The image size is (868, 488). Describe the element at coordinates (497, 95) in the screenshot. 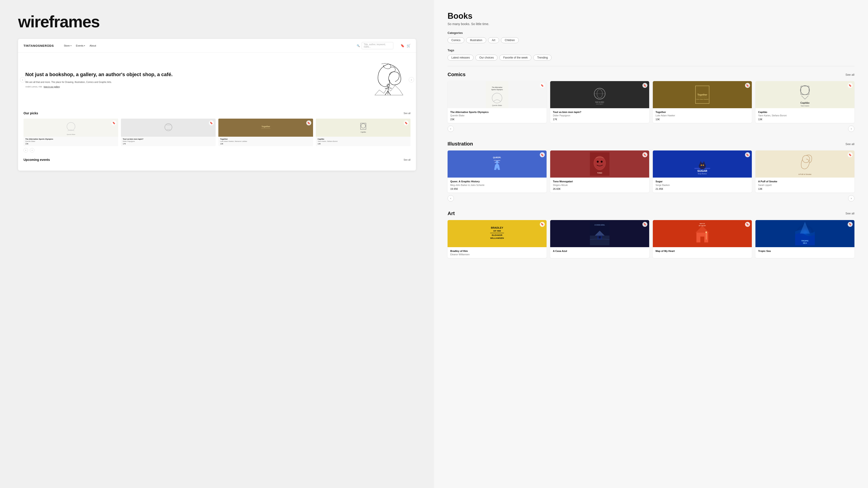

I see `comics-cover-1: The Alternative Sports Olympics Quentin …` at that location.